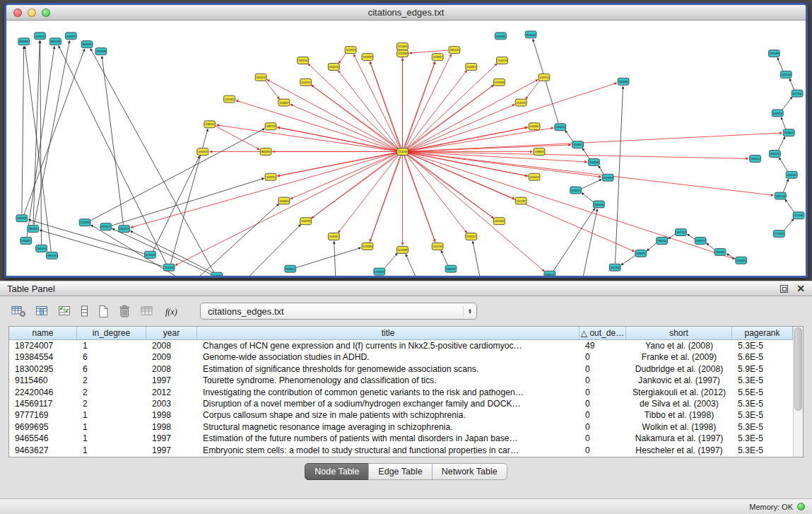 The height and width of the screenshot is (514, 812). Describe the element at coordinates (271, 127) in the screenshot. I see `graph-node: 10587579` at that location.